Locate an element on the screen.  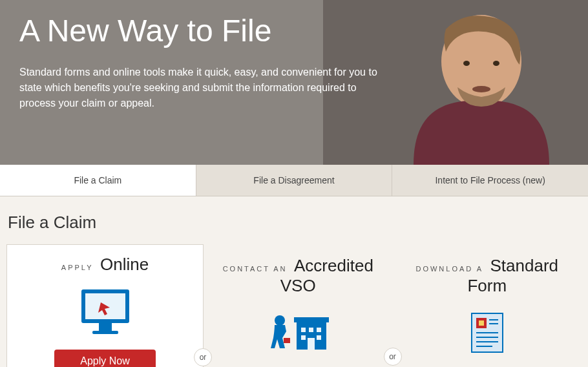
card-main-title: Standard Form is located at coordinates (513, 275).